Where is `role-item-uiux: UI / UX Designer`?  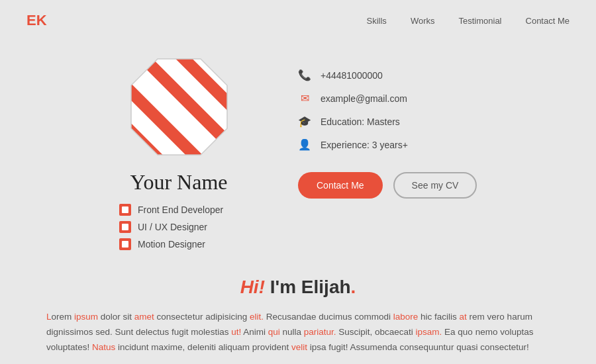 role-item-uiux: UI / UX Designer is located at coordinates (171, 227).